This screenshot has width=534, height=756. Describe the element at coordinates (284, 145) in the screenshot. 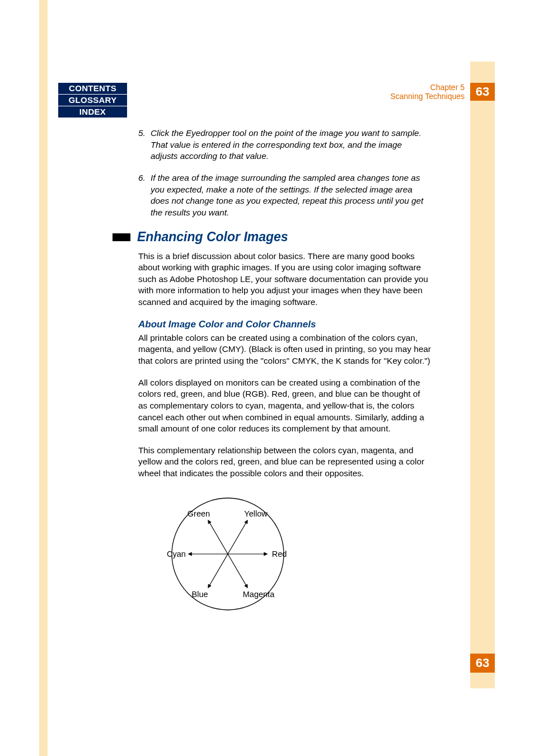

I see `step-item: 5. Click the Eyedropper tool on the poin…` at that location.